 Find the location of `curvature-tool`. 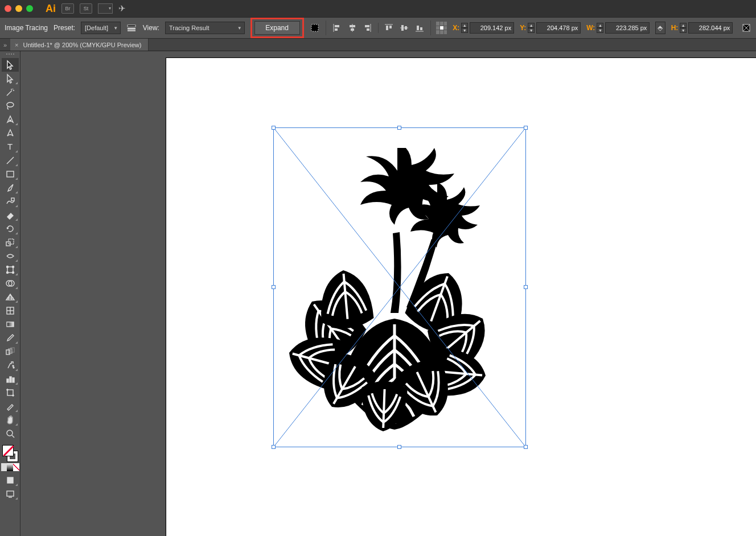

curvature-tool is located at coordinates (10, 133).